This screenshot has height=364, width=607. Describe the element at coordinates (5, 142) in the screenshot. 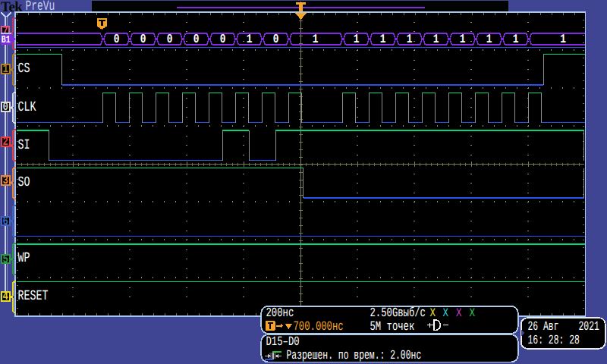

I see `svg-text: 2` at that location.